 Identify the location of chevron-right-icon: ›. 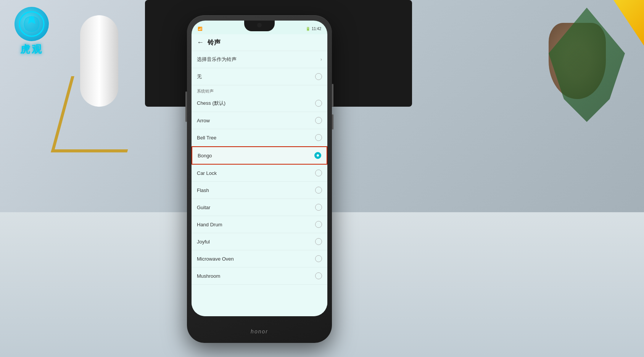
(321, 59).